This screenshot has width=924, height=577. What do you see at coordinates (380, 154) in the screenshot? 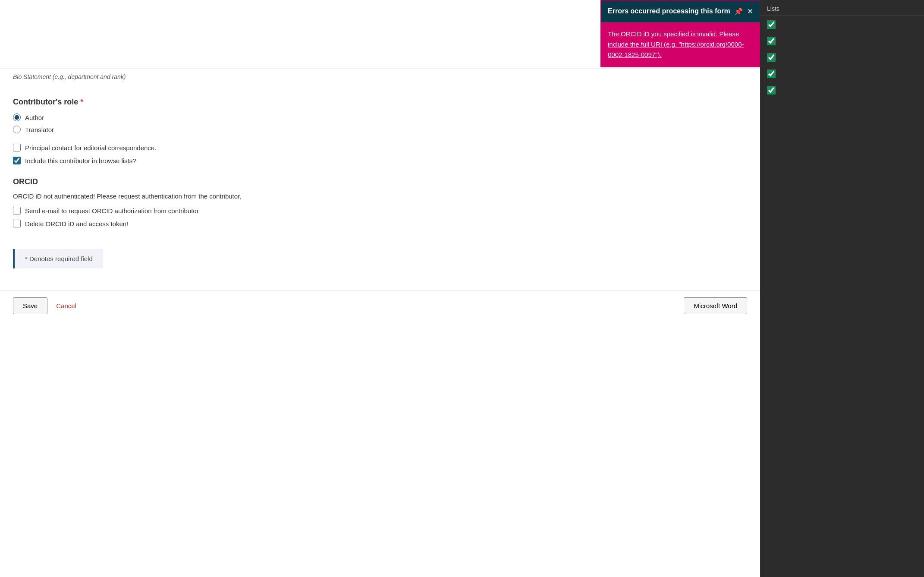
I see `editorial-checkboxes: Principal contact for editorial correspo…` at bounding box center [380, 154].